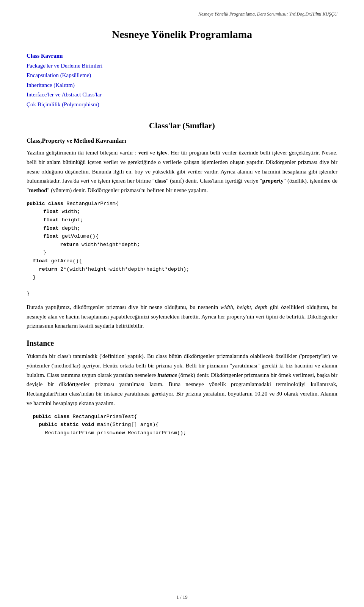 This screenshot has width=364, height=607. I want to click on method-bold: method, so click(38, 190).